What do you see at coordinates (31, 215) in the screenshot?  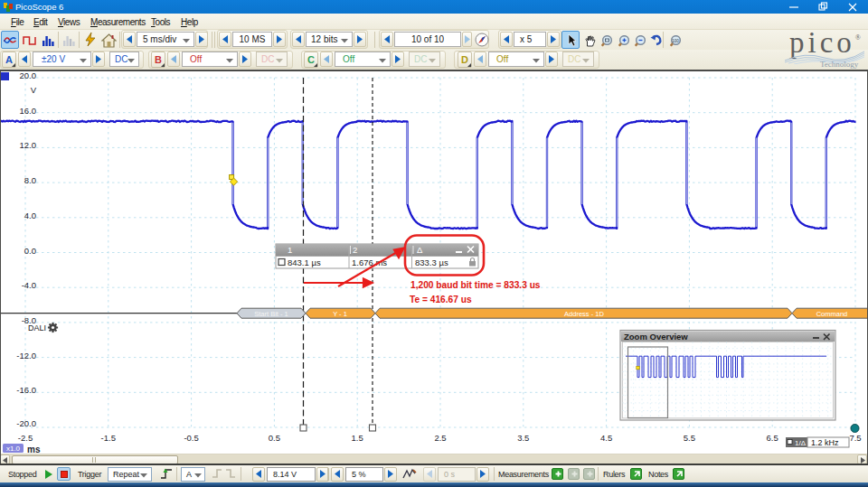 I see `svg-text: 4.0` at bounding box center [31, 215].